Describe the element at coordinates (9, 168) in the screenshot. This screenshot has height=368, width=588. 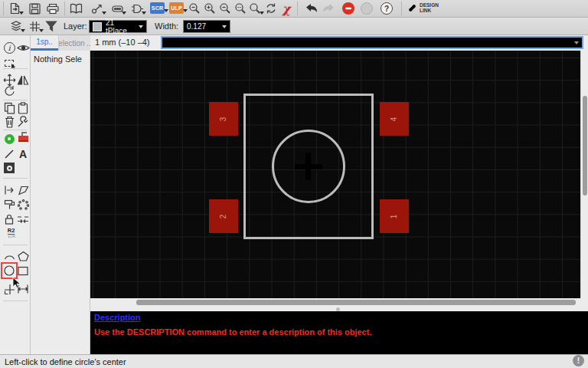
I see `via-tool` at that location.